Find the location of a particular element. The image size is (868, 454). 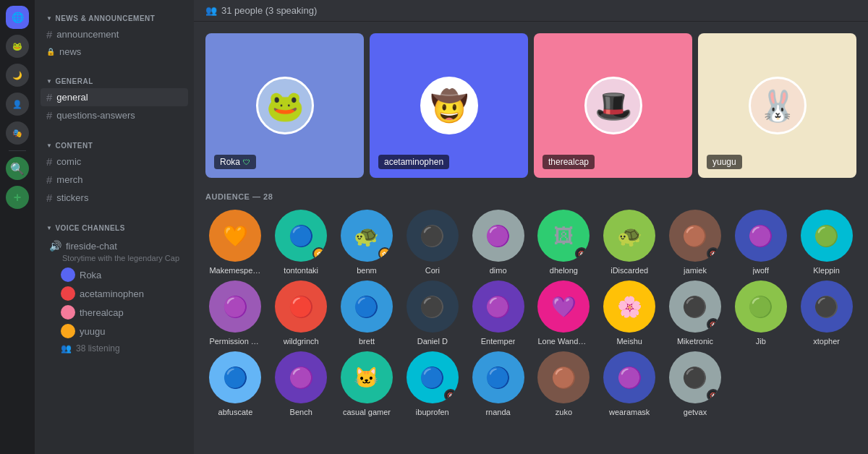

audience-member-miketronic: ⚫🔇Miketronic is located at coordinates (696, 313).